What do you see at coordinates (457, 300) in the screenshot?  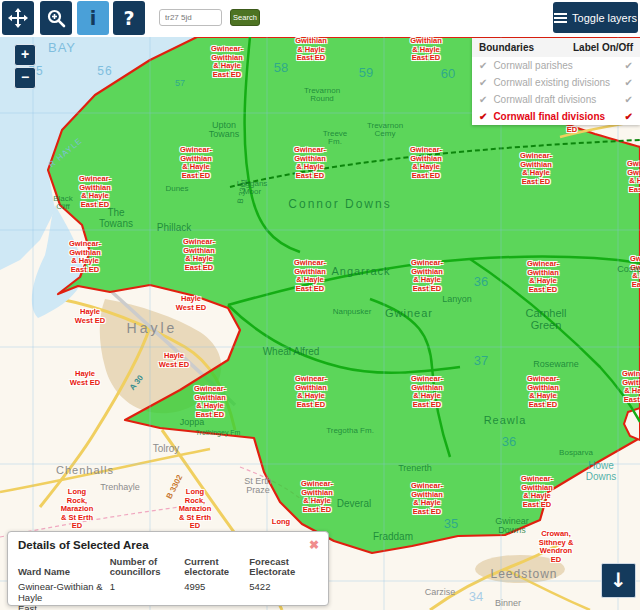 I see `place-label: Lanyon` at bounding box center [457, 300].